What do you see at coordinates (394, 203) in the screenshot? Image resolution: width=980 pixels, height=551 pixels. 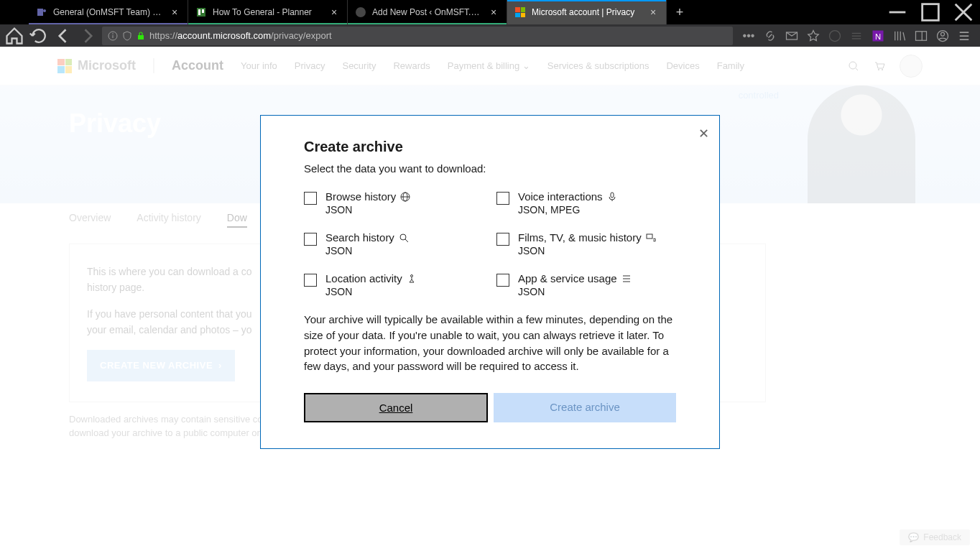 I see `checkbox-browse-history: Browse history JSON` at bounding box center [394, 203].